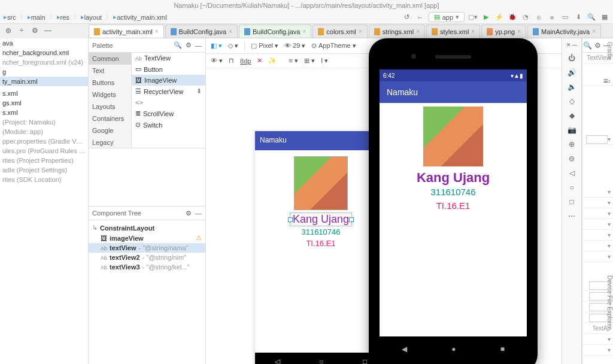  I want to click on align-icon: ≡ ▾, so click(293, 61).